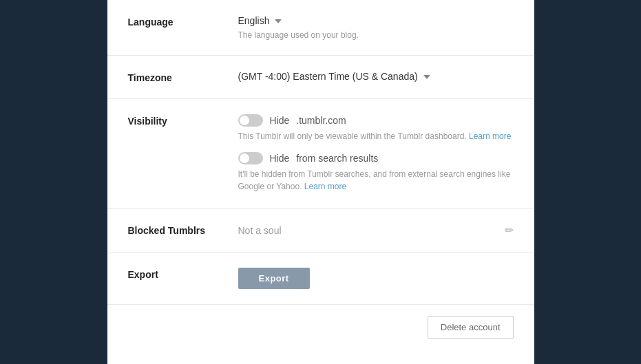 The height and width of the screenshot is (364, 641). Describe the element at coordinates (376, 120) in the screenshot. I see `visibility-toggle-row-1: Hide .tumblr.com` at that location.